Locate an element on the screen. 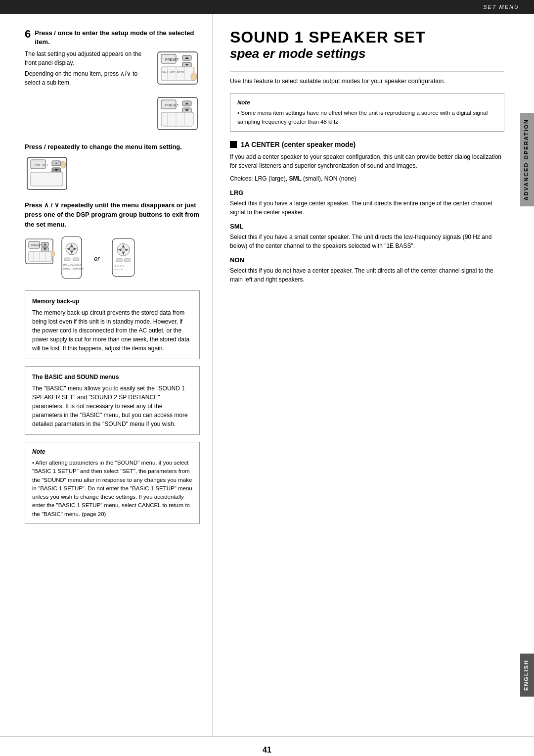 Image resolution: width=534 pixels, height=756 pixels. menu-exit-bold-text: Press ∧ / ∨ repeatedly until the menu di… is located at coordinates (112, 215).